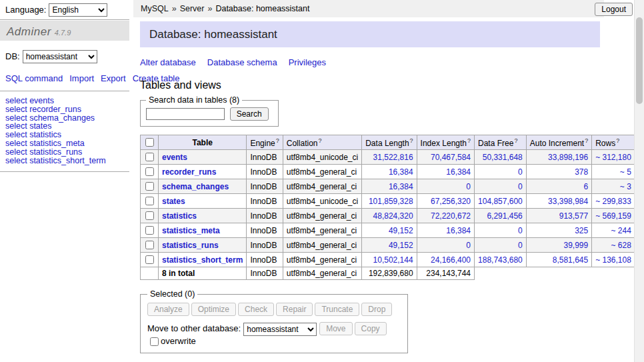  What do you see at coordinates (613, 260) in the screenshot?
I see `rows-link: ~ 136,108` at bounding box center [613, 260].